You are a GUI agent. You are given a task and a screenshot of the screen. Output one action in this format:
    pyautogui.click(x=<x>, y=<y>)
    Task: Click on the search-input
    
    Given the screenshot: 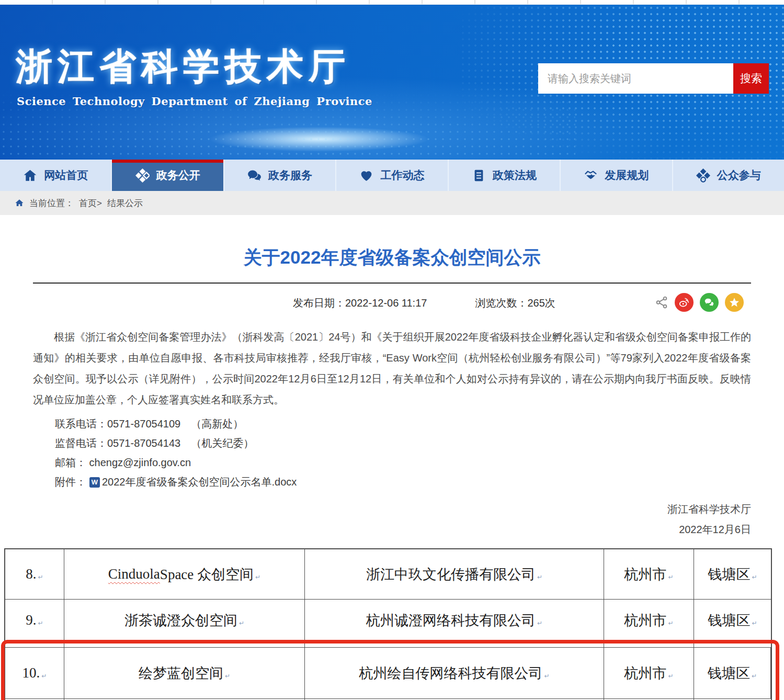 What is the action you would take?
    pyautogui.click(x=636, y=78)
    